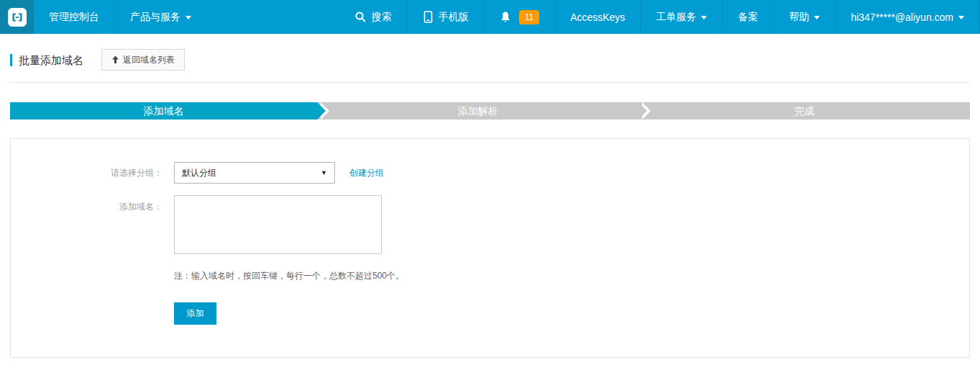 This screenshot has width=980, height=383. What do you see at coordinates (490, 111) in the screenshot?
I see `step-progress-bar: 添加域名 添加解析 完成` at bounding box center [490, 111].